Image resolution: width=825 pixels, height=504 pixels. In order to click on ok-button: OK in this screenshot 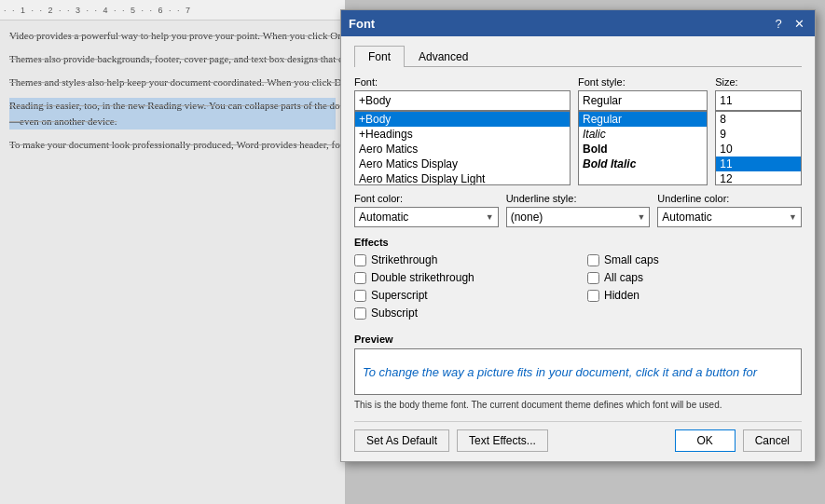, I will do `click(705, 441)`.